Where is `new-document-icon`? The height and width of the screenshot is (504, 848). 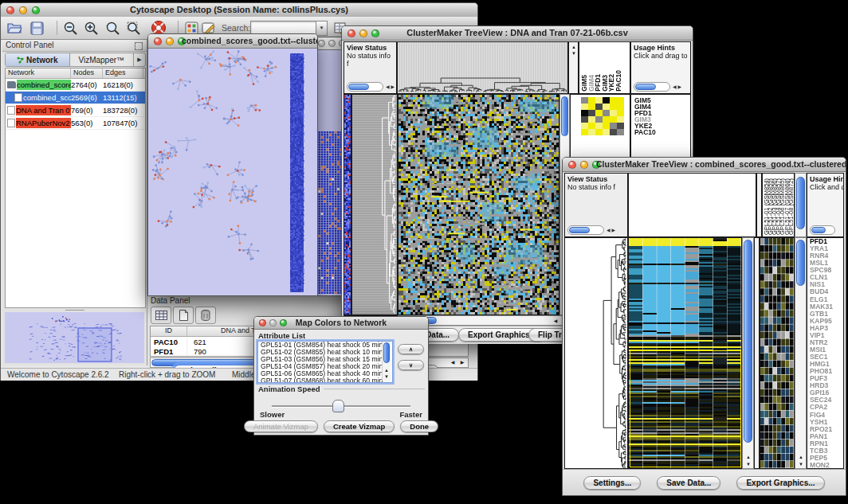 new-document-icon is located at coordinates (183, 315).